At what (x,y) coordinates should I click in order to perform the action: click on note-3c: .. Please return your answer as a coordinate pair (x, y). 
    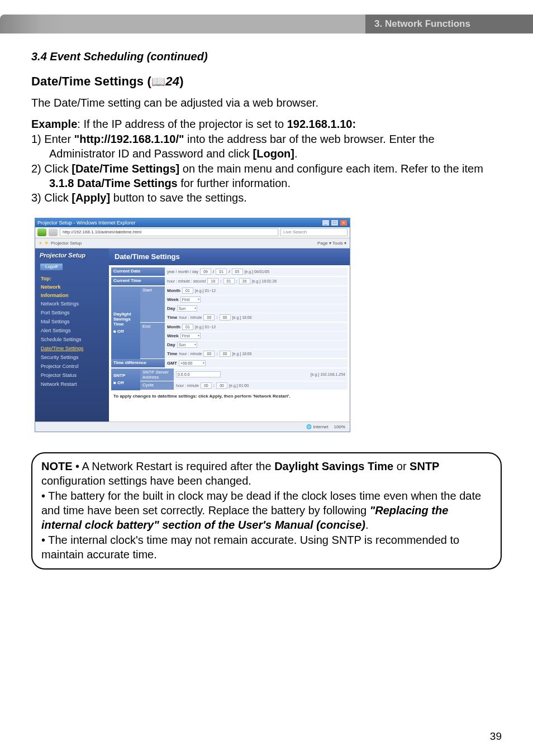
    Looking at the image, I should click on (367, 525).